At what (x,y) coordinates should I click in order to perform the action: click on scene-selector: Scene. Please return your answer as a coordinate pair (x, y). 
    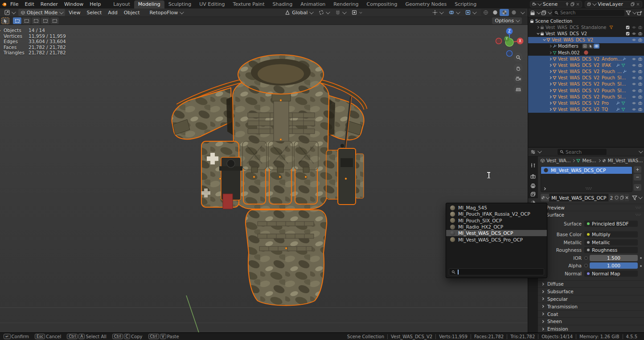
    Looking at the image, I should click on (556, 4).